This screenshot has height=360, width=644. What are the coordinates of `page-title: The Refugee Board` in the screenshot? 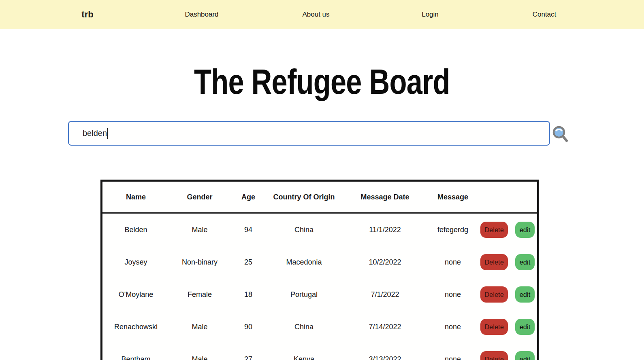 It's located at (322, 82).